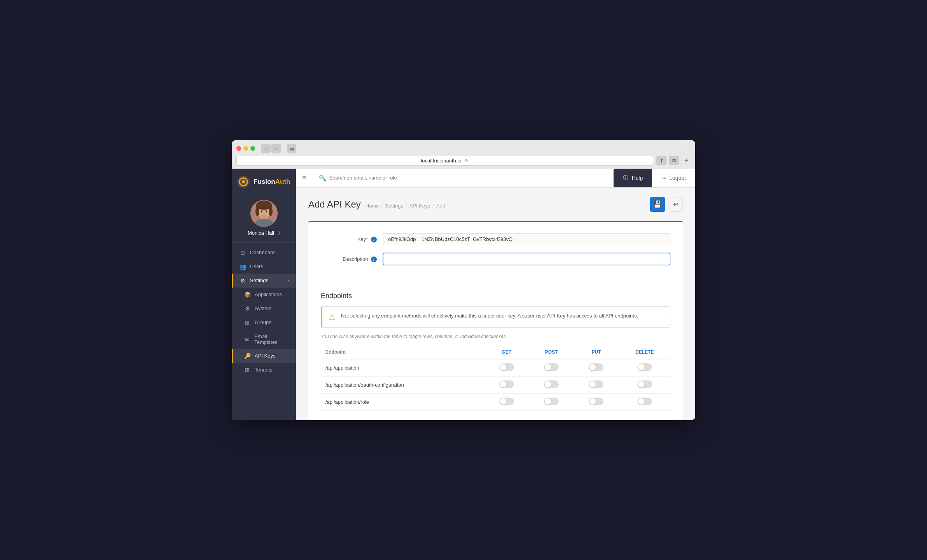  What do you see at coordinates (666, 204) in the screenshot?
I see `page-actions: 💾 ↩` at bounding box center [666, 204].